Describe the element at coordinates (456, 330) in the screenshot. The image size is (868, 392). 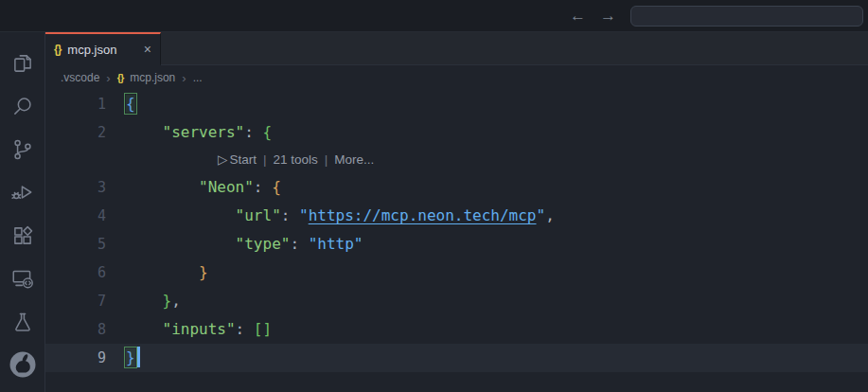
I see `code-line: 8 "inputs": []` at that location.